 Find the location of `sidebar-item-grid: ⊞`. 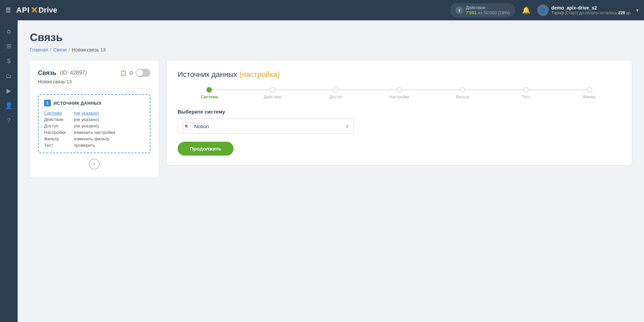

sidebar-item-grid: ⊞ is located at coordinates (9, 46).